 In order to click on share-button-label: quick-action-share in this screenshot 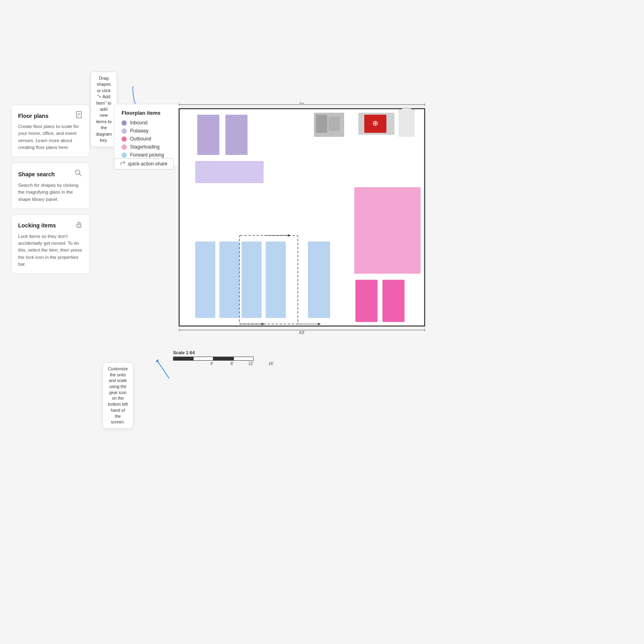, I will do `click(148, 164)`.